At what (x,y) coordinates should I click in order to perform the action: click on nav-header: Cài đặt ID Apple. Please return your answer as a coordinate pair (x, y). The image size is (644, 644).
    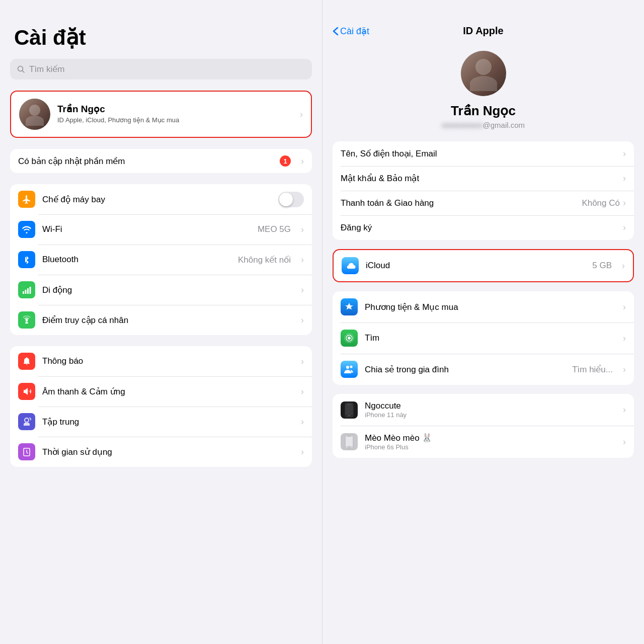
    Looking at the image, I should click on (483, 31).